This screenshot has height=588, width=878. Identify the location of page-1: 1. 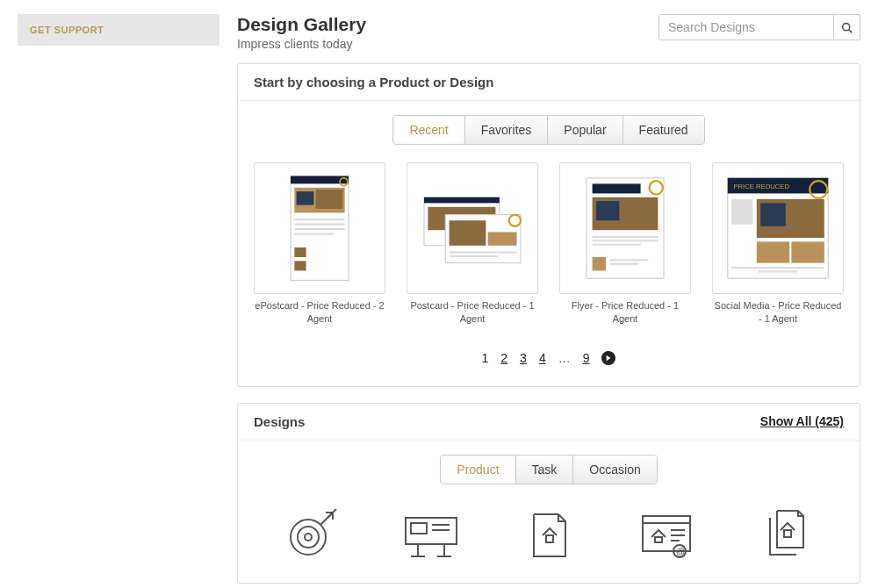
(486, 358).